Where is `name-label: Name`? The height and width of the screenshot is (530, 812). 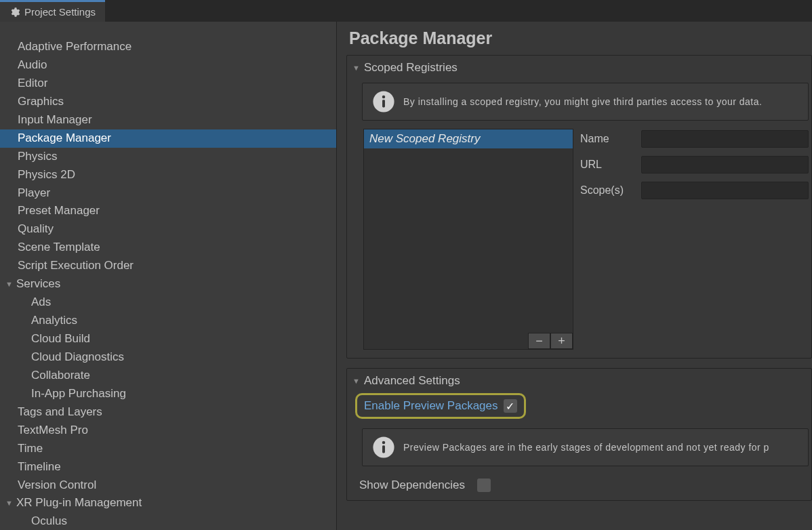
name-label: Name is located at coordinates (608, 139).